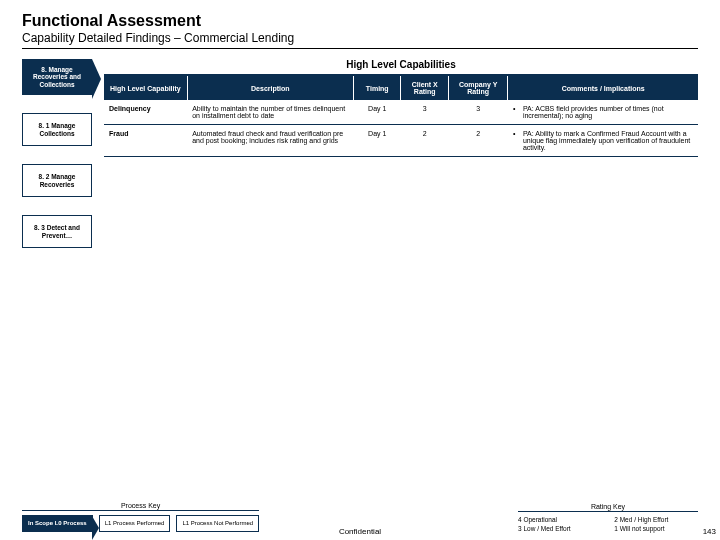 This screenshot has height=540, width=720. What do you see at coordinates (478, 141) in the screenshot?
I see `cell-ry: 2` at bounding box center [478, 141].